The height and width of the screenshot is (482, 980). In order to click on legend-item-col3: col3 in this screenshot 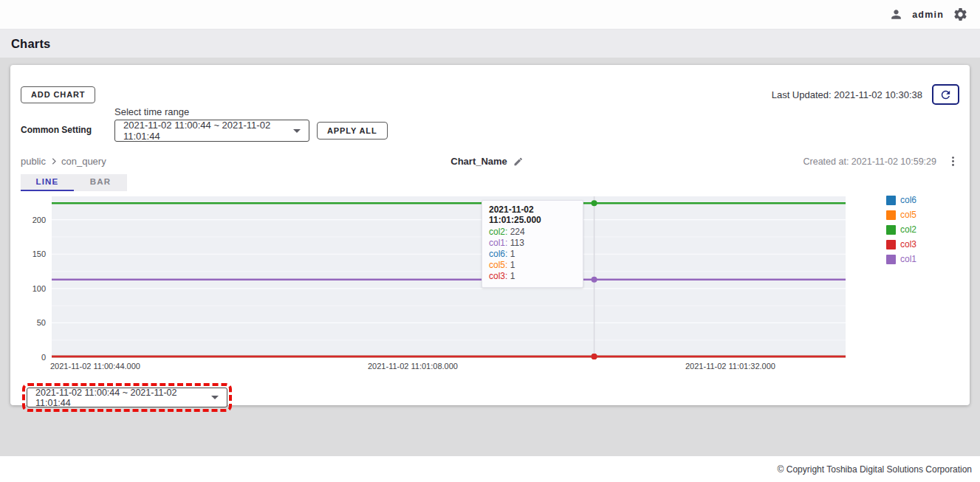, I will do `click(901, 244)`.